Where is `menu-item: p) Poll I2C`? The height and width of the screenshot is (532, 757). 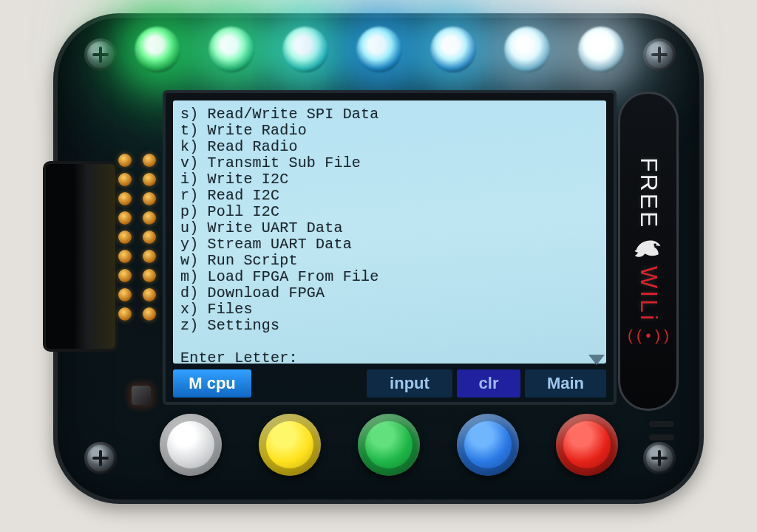
menu-item: p) Poll I2C is located at coordinates (390, 212).